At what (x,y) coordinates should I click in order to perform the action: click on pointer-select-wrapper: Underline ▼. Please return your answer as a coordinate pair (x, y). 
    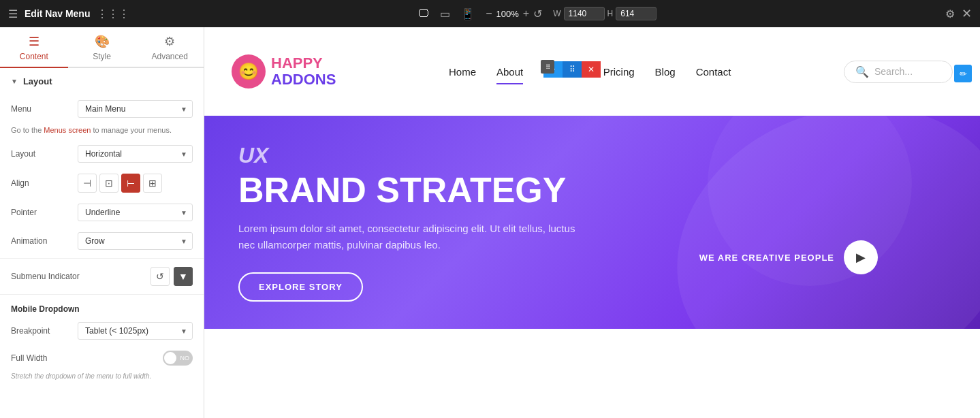
    Looking at the image, I should click on (135, 212).